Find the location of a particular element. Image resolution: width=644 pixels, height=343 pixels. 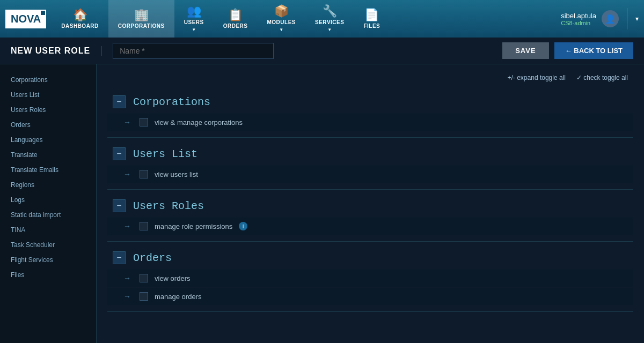

sidebar-item-users-roles: Users Roles is located at coordinates (48, 110).